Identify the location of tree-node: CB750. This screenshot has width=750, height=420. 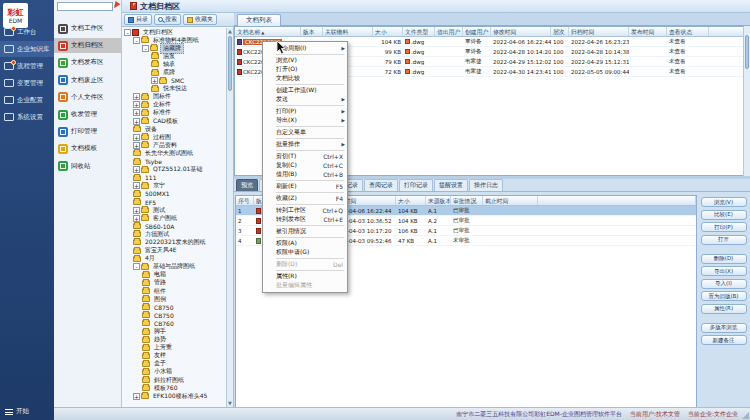
(174, 315).